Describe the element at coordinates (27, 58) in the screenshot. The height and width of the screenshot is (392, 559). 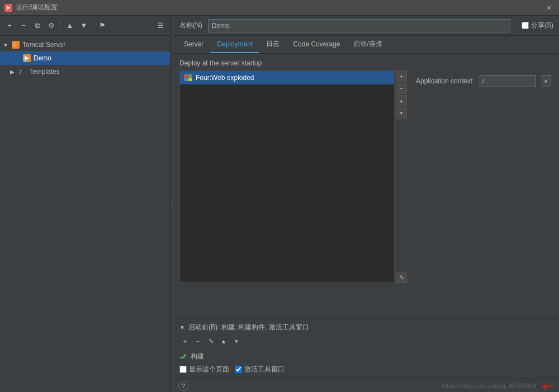
I see `demo-run-icon` at that location.